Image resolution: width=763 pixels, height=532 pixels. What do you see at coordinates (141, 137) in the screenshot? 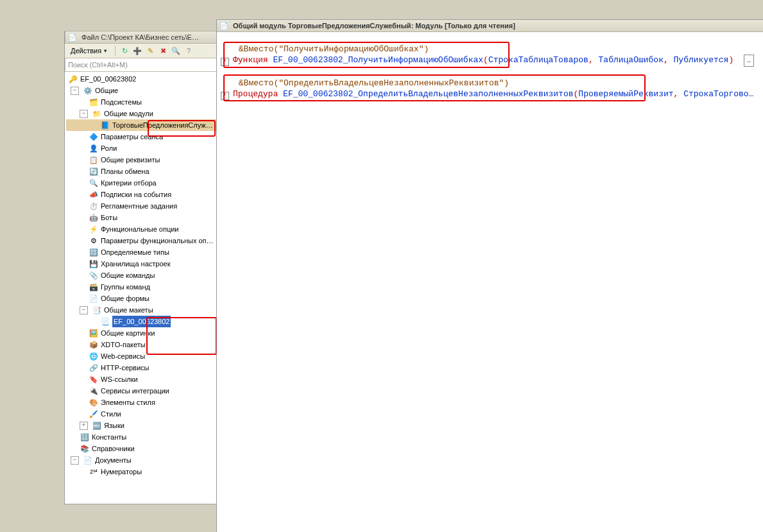
I see `tree-item-session-params: 🔷 Параметры сеанса` at bounding box center [141, 137].